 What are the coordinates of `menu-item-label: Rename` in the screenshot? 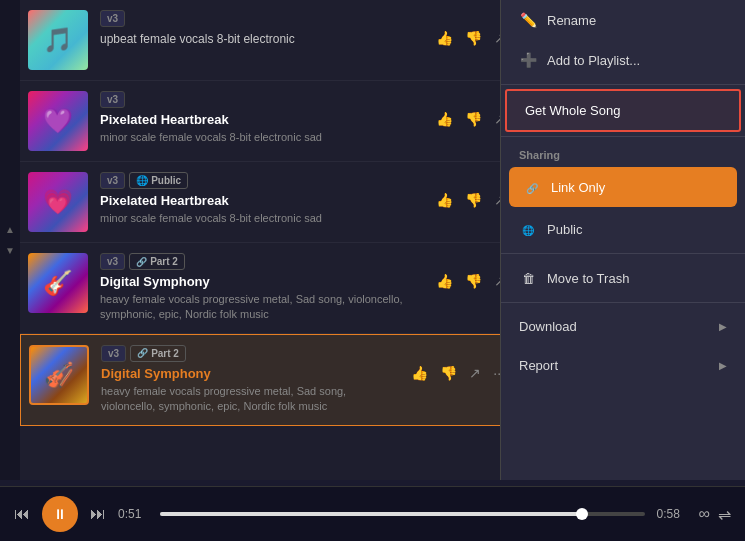 It's located at (572, 20).